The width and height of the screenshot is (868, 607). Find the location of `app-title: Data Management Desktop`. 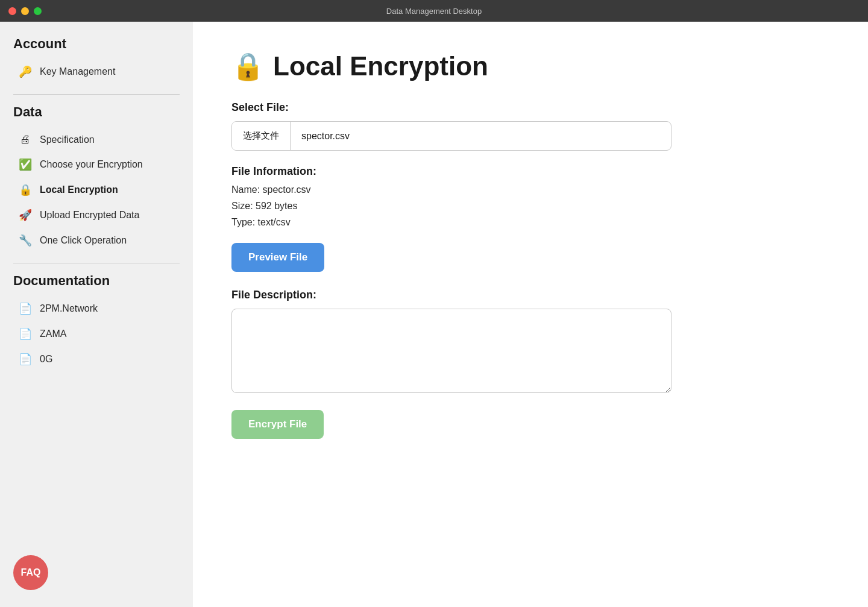

app-title: Data Management Desktop is located at coordinates (434, 11).